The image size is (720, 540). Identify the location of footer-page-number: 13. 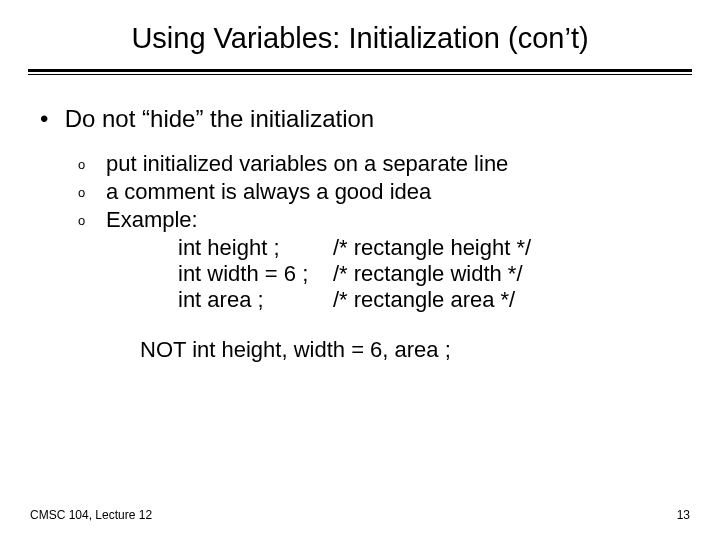
(684, 515).